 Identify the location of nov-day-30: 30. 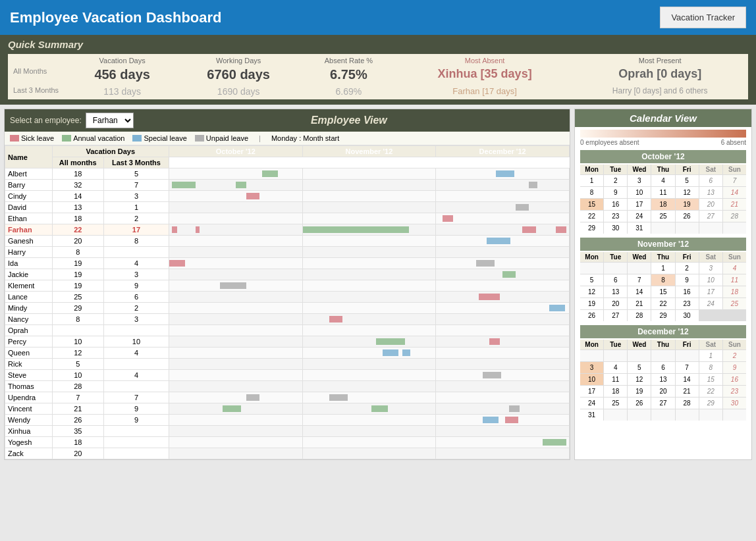
(688, 316).